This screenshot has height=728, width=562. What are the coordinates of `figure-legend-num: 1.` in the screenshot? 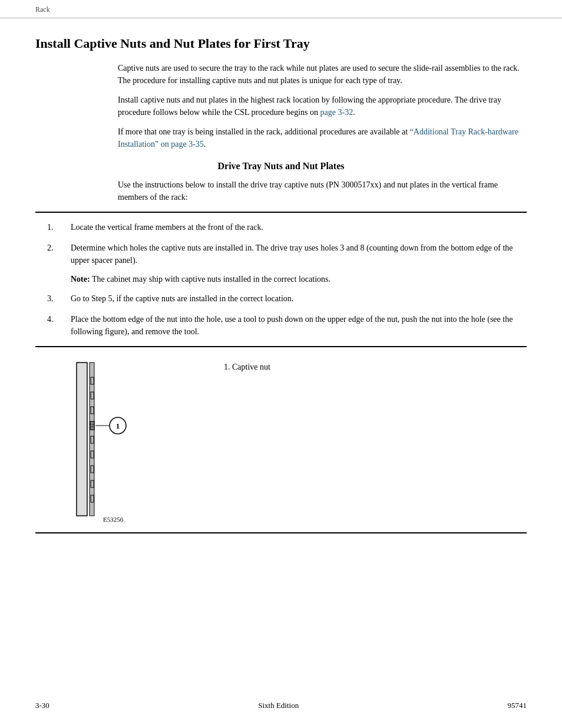 It's located at (227, 367).